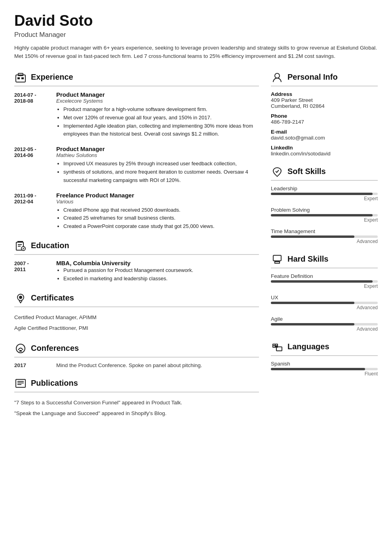 The height and width of the screenshot is (555, 392). What do you see at coordinates (137, 247) in the screenshot?
I see `education-header: Education` at bounding box center [137, 247].